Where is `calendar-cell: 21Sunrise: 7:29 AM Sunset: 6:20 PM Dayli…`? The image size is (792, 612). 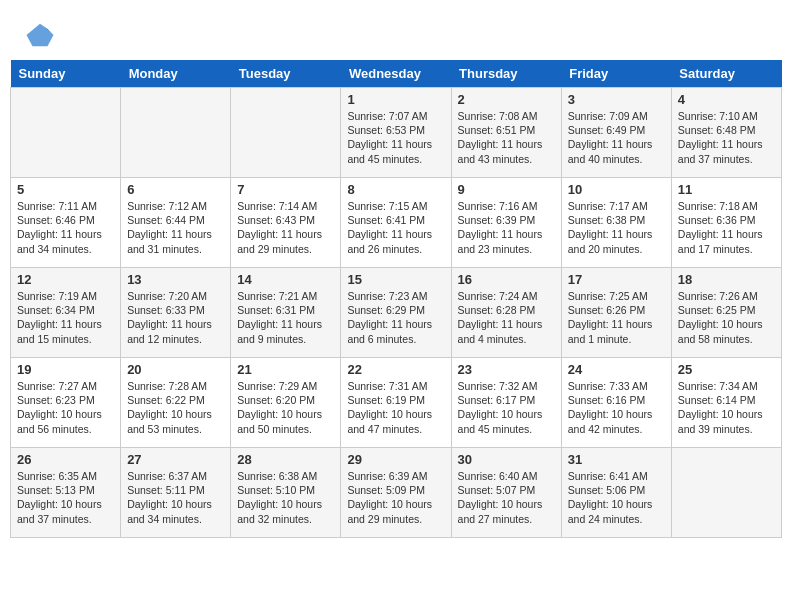 calendar-cell: 21Sunrise: 7:29 AM Sunset: 6:20 PM Dayli… is located at coordinates (286, 403).